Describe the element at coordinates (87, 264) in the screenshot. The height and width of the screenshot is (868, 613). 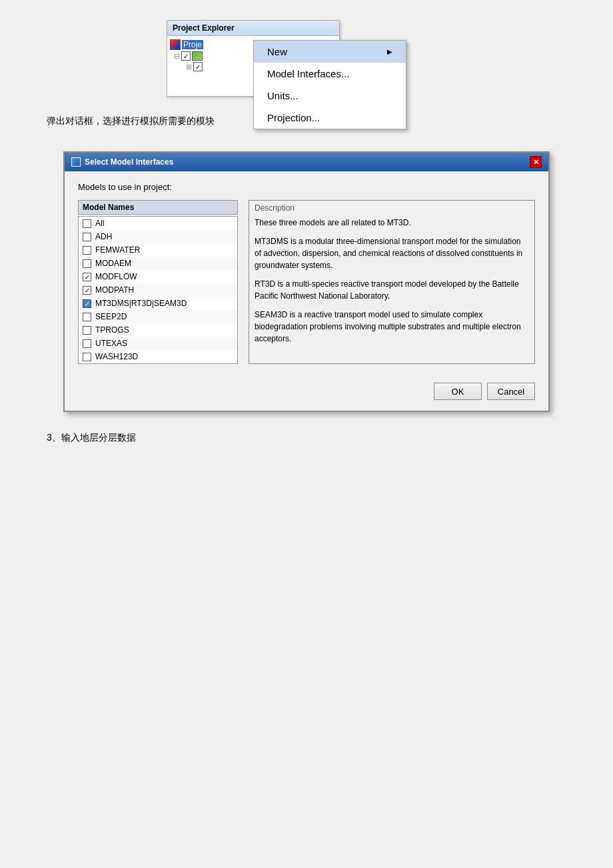
I see `checkbox-modaem` at that location.